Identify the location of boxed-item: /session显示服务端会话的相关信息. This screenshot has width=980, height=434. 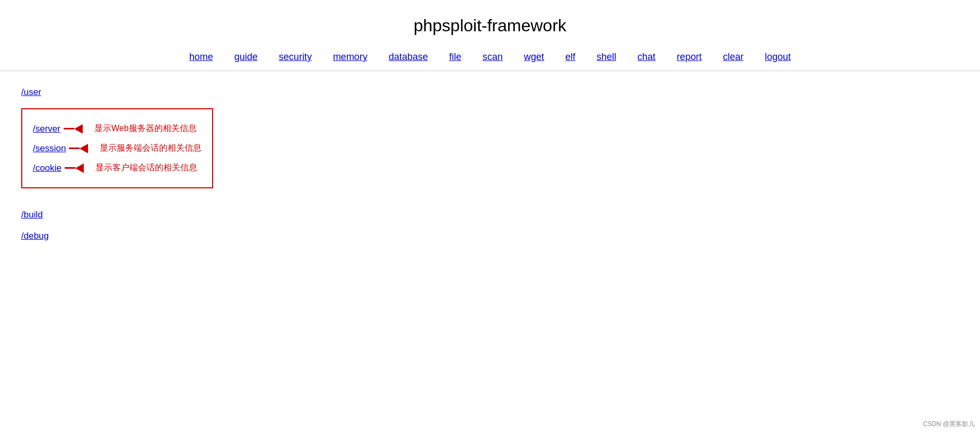
(117, 149).